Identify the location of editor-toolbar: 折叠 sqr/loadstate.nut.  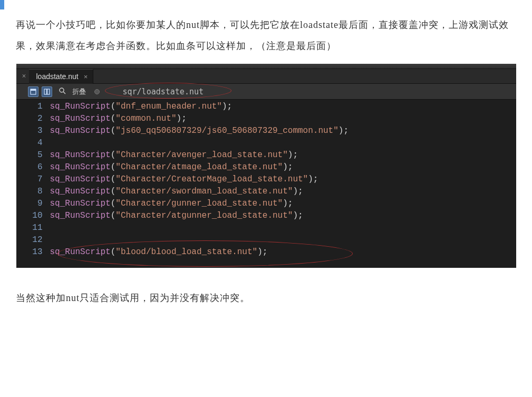
(266, 92).